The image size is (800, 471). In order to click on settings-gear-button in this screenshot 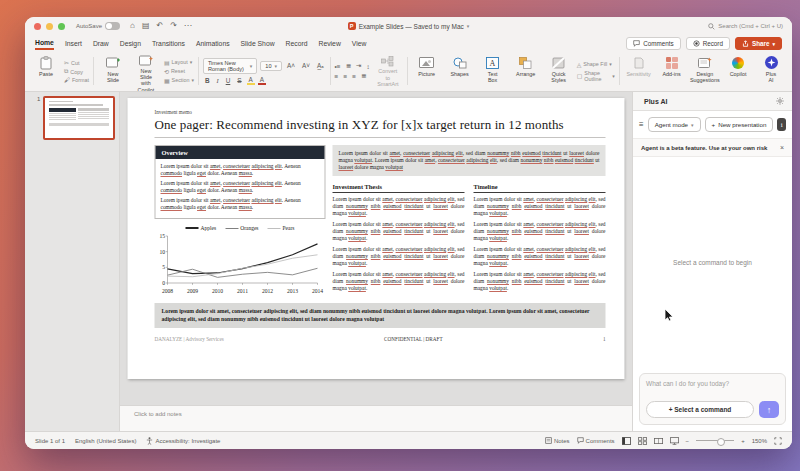, I will do `click(780, 101)`.